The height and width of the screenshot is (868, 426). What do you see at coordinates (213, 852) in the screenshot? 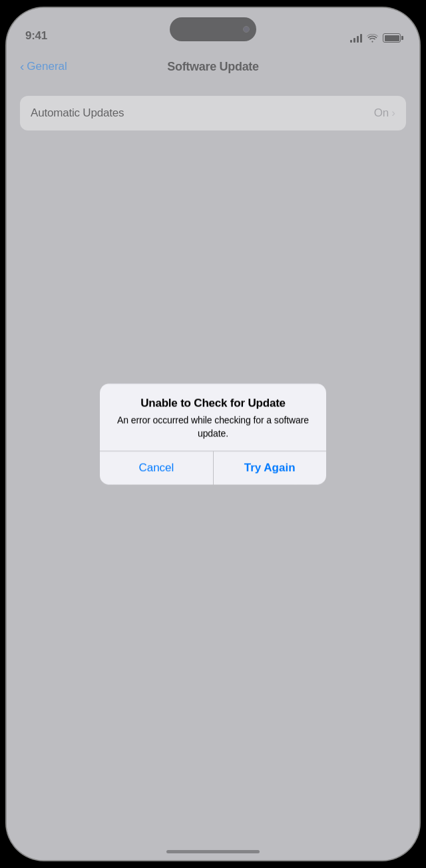
I see `home-indicator` at bounding box center [213, 852].